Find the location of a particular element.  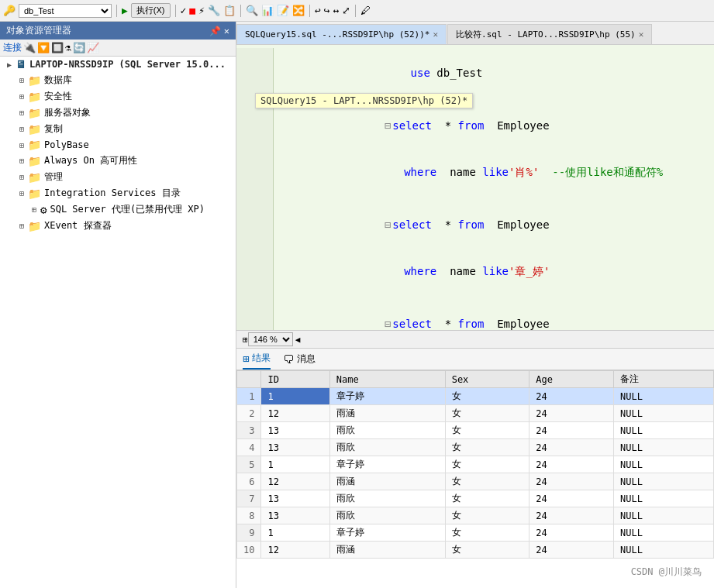

toolbar-icon-11: ↪ is located at coordinates (327, 11).